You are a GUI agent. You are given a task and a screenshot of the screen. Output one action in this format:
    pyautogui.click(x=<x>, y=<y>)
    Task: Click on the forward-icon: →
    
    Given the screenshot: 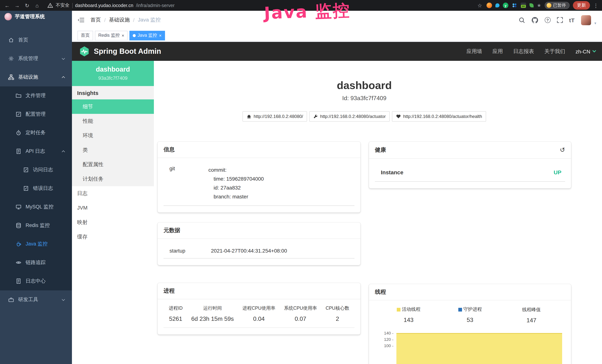 What is the action you would take?
    pyautogui.click(x=17, y=5)
    